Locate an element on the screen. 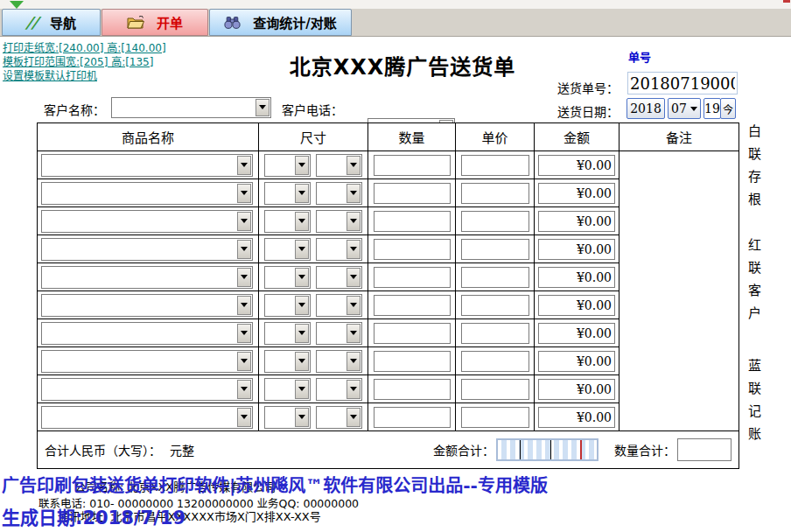 The height and width of the screenshot is (532, 791). tab-navigation: // 导航 is located at coordinates (51, 23).